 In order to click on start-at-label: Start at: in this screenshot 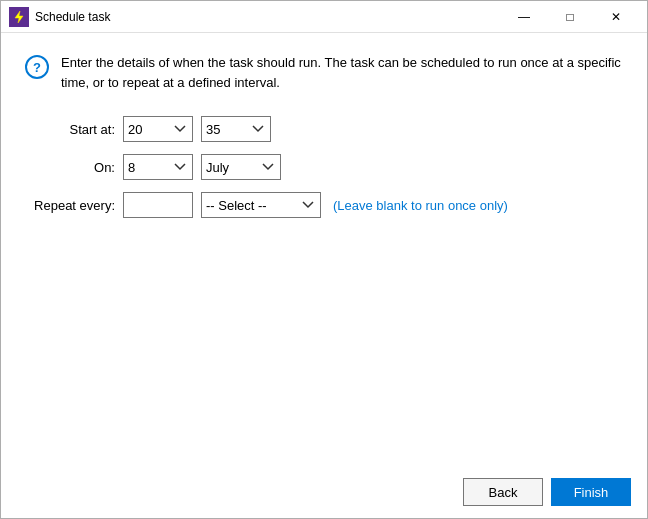, I will do `click(70, 130)`.